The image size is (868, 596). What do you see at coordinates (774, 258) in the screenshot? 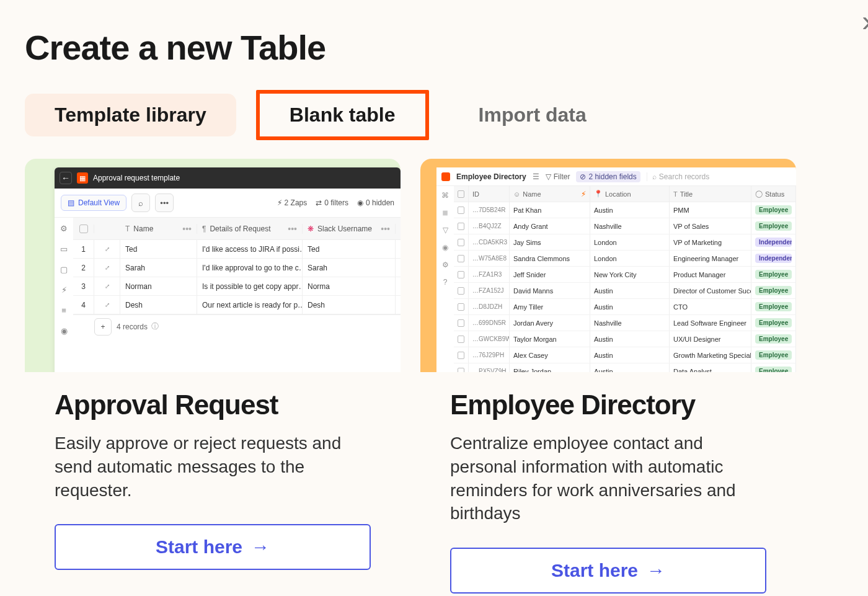
I see `cell-status: Independent C` at bounding box center [774, 258].